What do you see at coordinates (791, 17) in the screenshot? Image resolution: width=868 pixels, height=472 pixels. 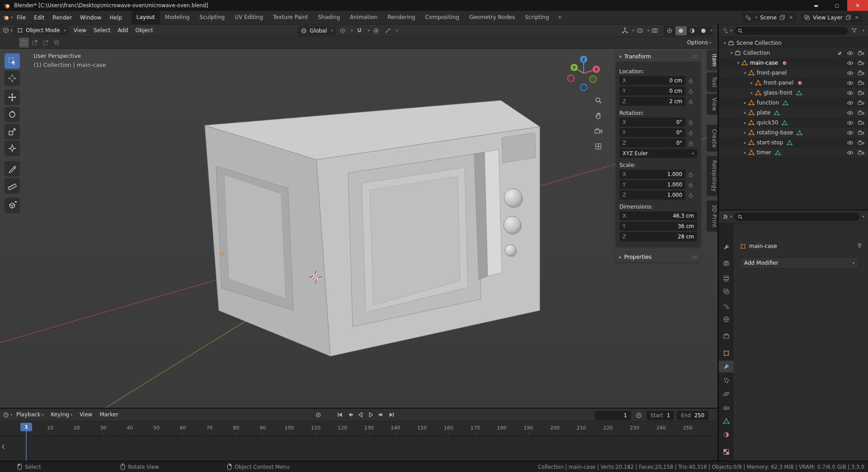 I see `unlink-scene-icon: ×` at bounding box center [791, 17].